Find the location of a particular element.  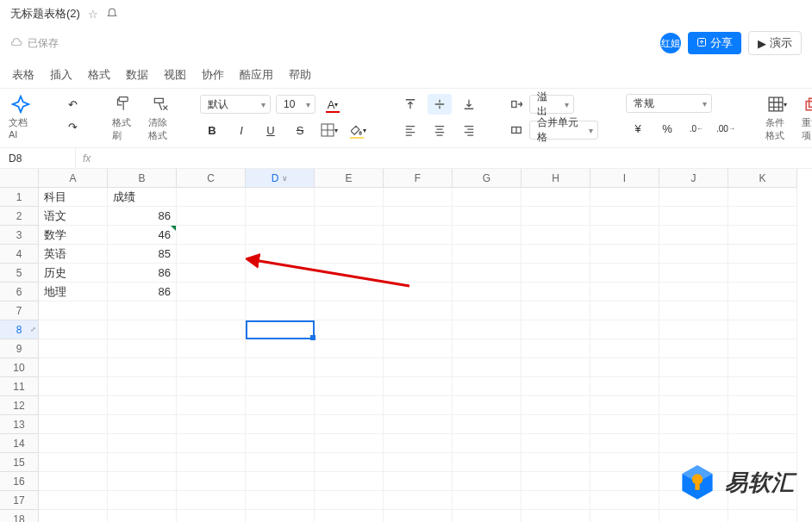

overflow-select: 溢出 is located at coordinates (552, 104).